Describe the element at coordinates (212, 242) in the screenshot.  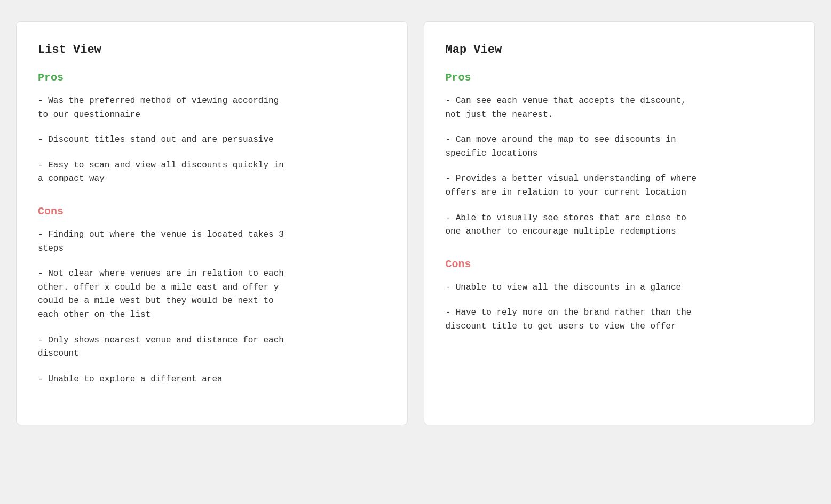
I see `list-item: - Finding out where the venue is located…` at that location.